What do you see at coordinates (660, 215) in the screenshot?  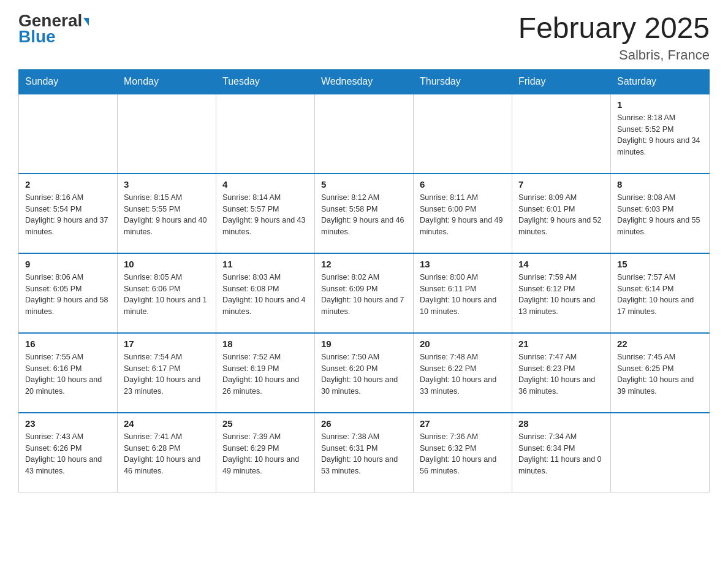 I see `day-info: Sunrise: 8:08 AMSunset: 6:03 PMDaylight:…` at bounding box center [660, 215].